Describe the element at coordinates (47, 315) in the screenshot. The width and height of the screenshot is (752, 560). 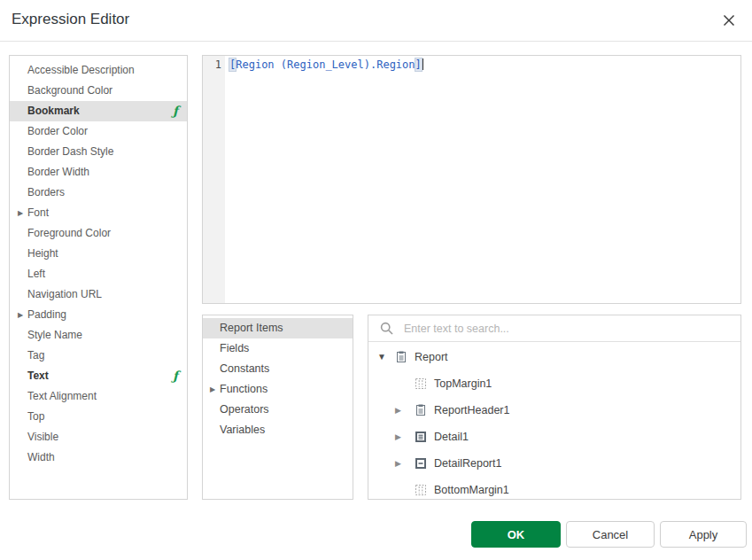
I see `property-label: Padding` at that location.